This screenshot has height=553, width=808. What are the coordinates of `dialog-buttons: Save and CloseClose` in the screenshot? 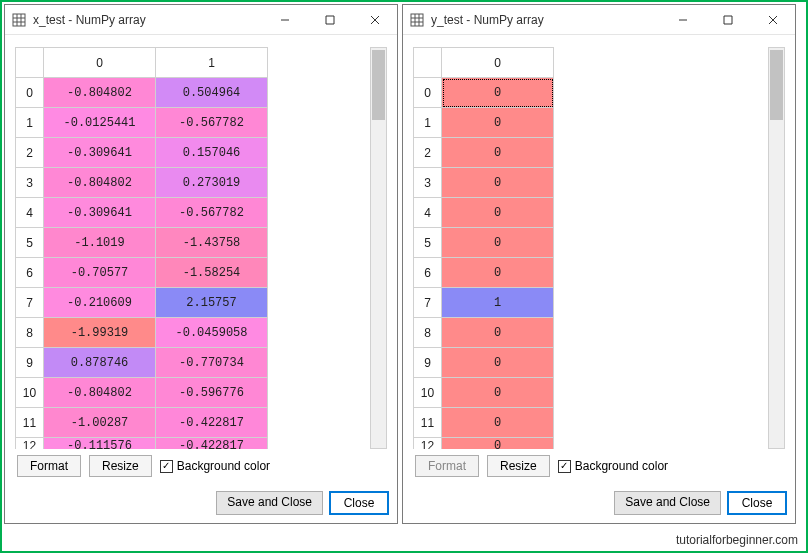 It's located at (599, 505).